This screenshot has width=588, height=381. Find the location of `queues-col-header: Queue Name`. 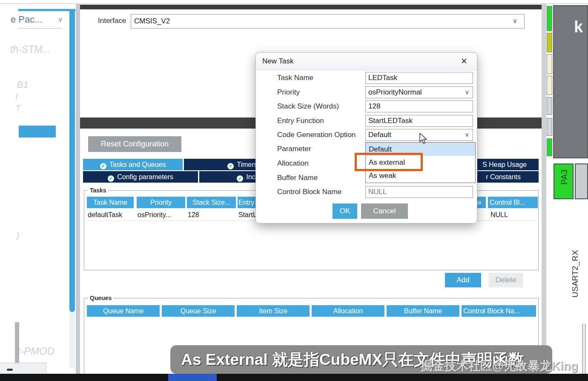

queues-col-header: Queue Name is located at coordinates (123, 311).